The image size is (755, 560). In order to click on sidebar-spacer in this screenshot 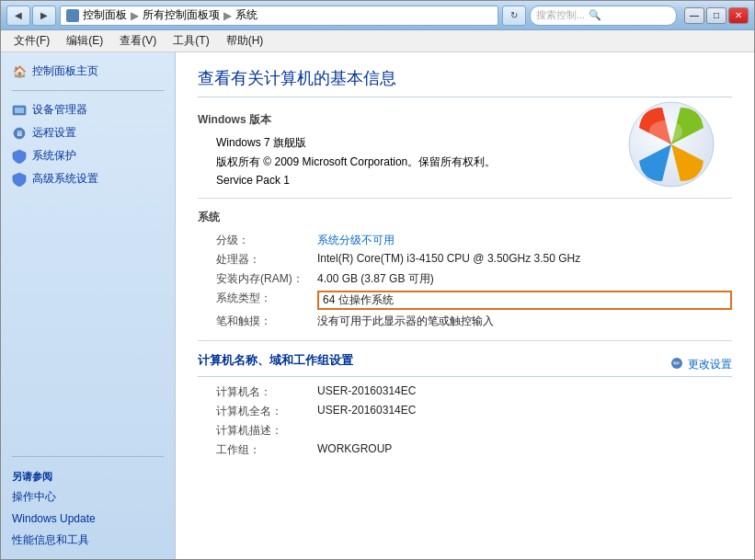, I will do `click(88, 320)`.